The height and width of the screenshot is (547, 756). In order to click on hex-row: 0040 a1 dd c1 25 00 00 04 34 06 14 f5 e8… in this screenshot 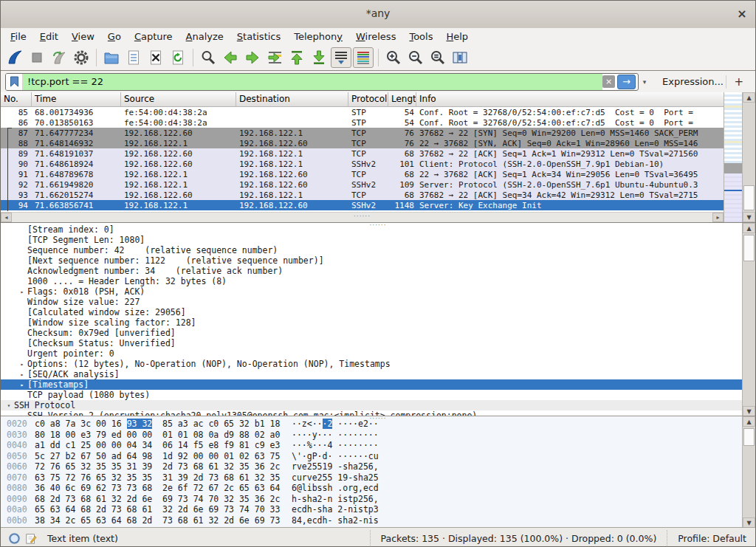, I will do `click(374, 446)`.